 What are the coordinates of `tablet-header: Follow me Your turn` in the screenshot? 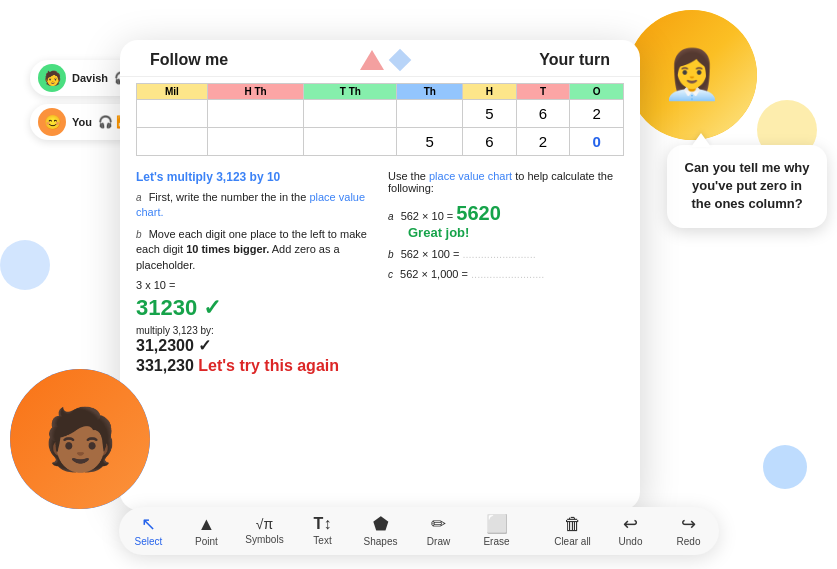 It's located at (380, 58).